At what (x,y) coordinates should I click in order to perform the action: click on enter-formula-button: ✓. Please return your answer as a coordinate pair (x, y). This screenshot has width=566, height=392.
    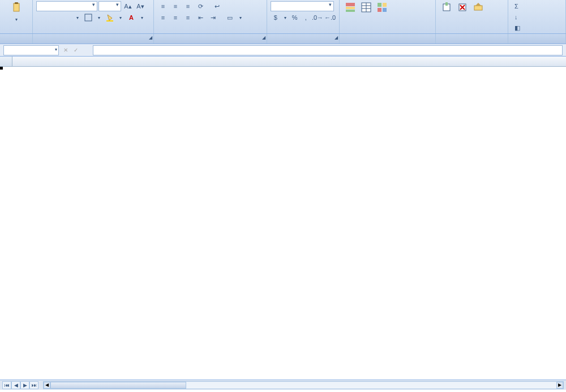
    Looking at the image, I should click on (76, 50).